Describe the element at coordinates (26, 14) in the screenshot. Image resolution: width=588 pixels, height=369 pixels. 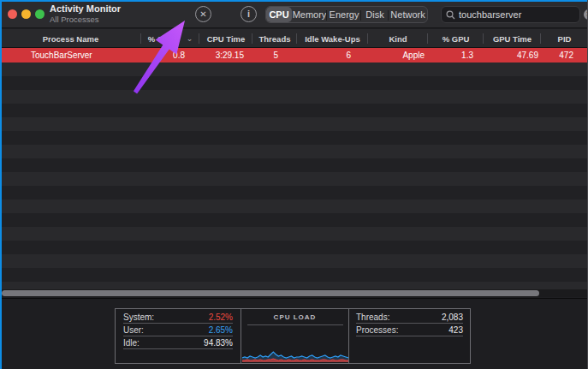
I see `minimize-window-button` at that location.